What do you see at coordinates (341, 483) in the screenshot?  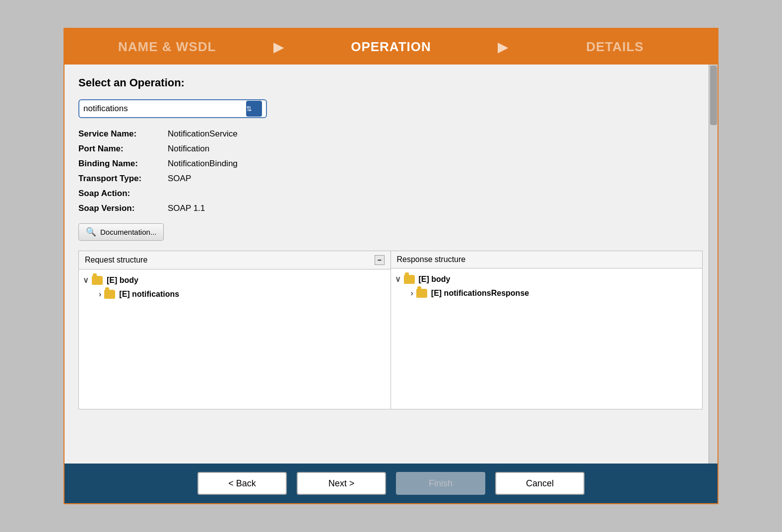 I see `next-button: Next >` at bounding box center [341, 483].